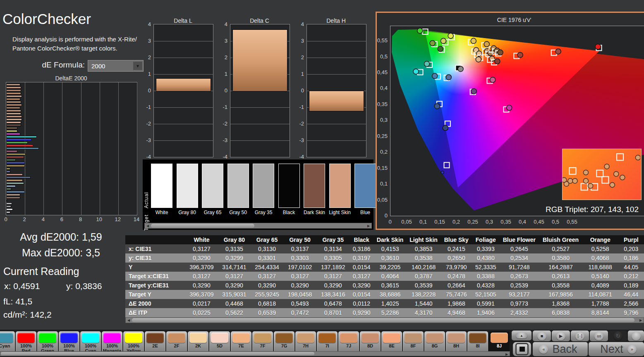 The image size is (644, 357). What do you see at coordinates (258, 226) in the screenshot?
I see `swatch-scrollbar: ◀ ▶` at bounding box center [258, 226].